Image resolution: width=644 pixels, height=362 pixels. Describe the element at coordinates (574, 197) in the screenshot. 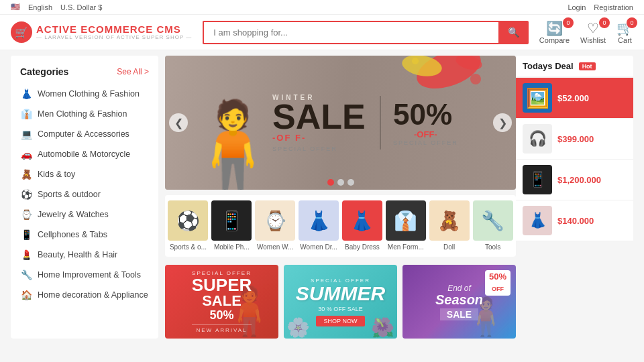

I see `right-panel: Todays Deal Hot 🖼️ $52.000 🎧 $399.000 📱 …` at that location.